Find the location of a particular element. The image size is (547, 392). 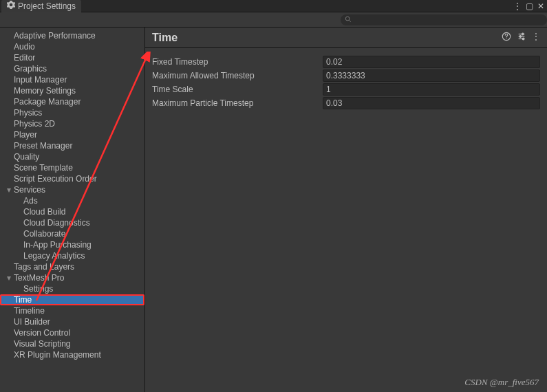

sidebar-item-cloud-build: Cloud Build is located at coordinates (72, 212).